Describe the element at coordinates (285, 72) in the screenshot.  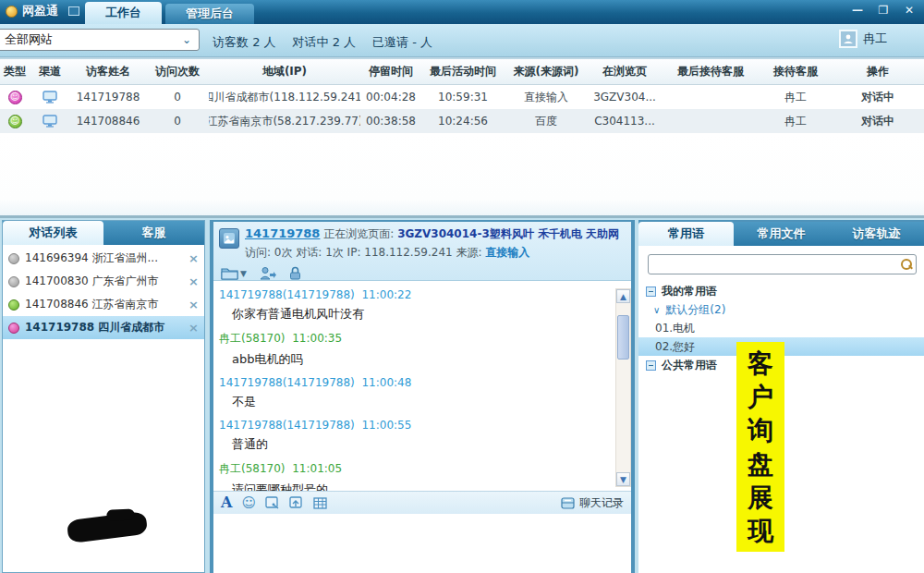
I see `col-region-ip: 地域(IP)` at that location.